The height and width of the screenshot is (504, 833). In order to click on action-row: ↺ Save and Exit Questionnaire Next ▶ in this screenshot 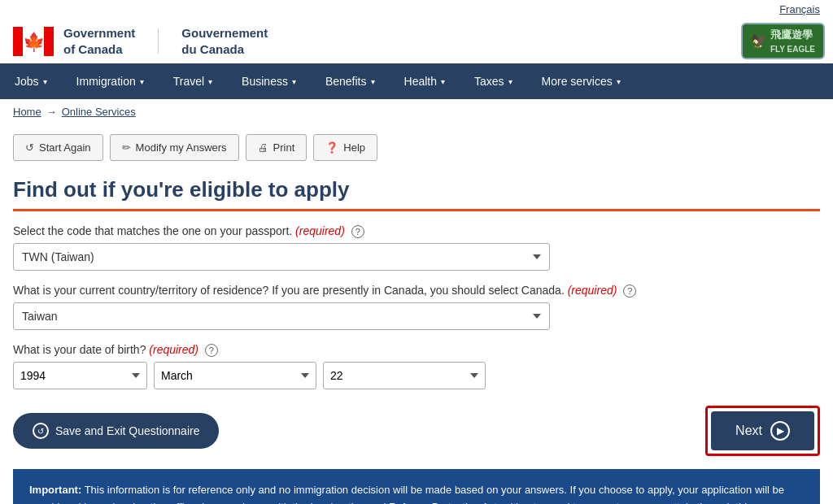, I will do `click(416, 431)`.